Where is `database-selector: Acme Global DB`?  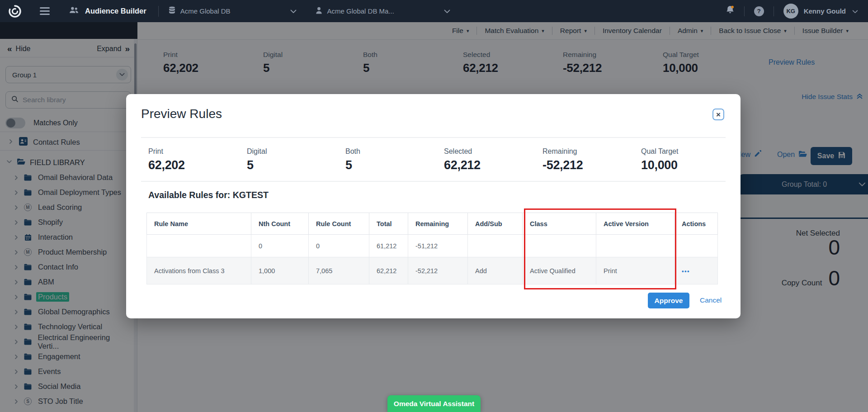
database-selector: Acme Global DB is located at coordinates (232, 11).